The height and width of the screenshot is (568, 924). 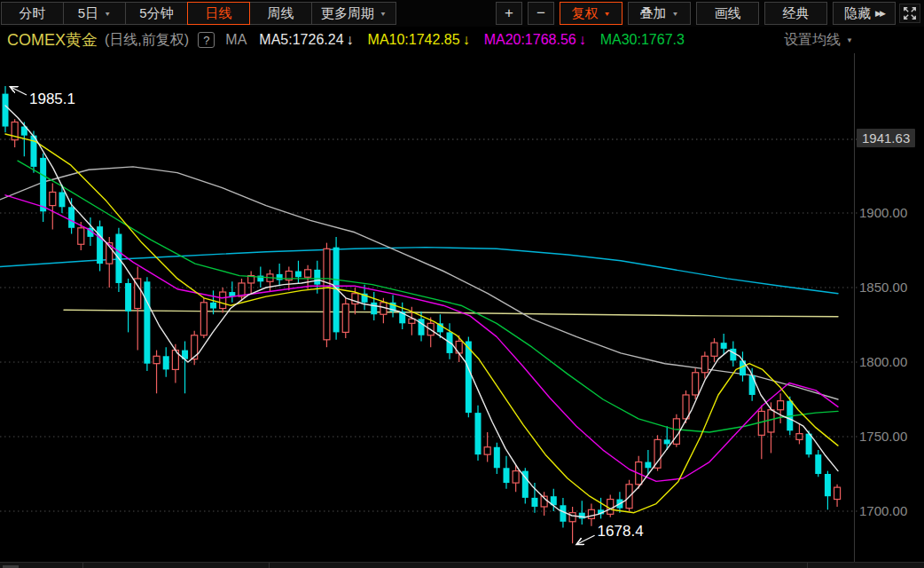 I want to click on y-axis-label: 1800.00, so click(x=883, y=362).